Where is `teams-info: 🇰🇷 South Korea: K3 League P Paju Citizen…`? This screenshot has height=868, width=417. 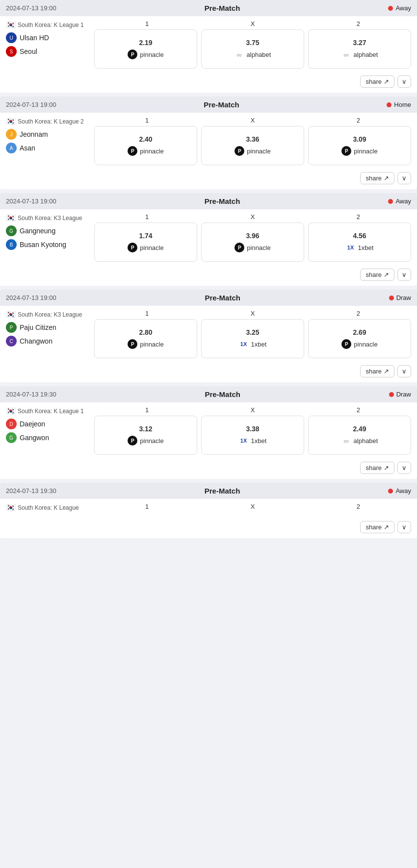 teams-info: 🇰🇷 South Korea: K3 League P Paju Citizen… is located at coordinates (50, 328).